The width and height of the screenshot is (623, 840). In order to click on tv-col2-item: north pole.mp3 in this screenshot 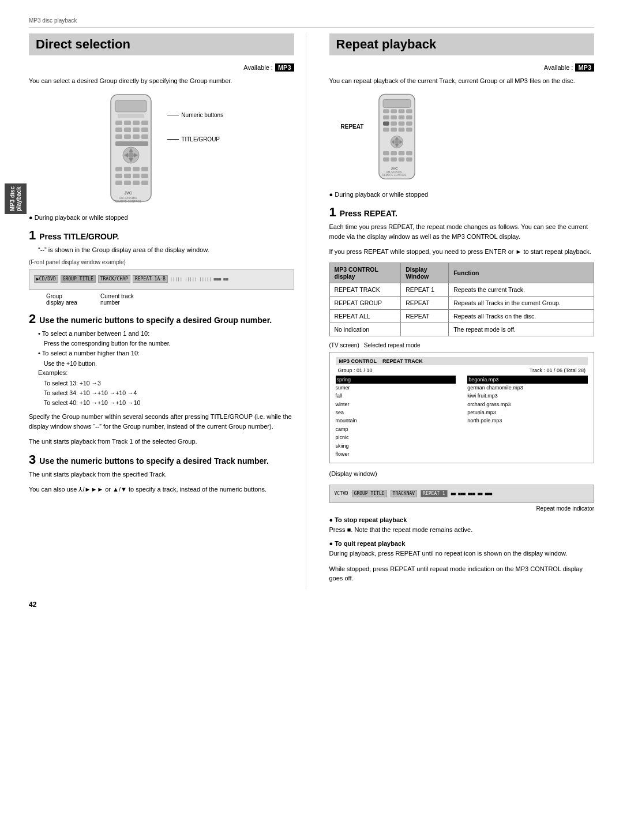, I will do `click(527, 421)`.